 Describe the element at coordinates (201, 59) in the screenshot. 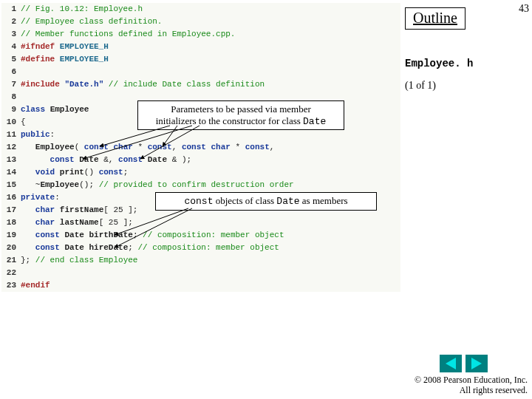

I see `code-line: 5#define EMPLOYEE_H` at that location.